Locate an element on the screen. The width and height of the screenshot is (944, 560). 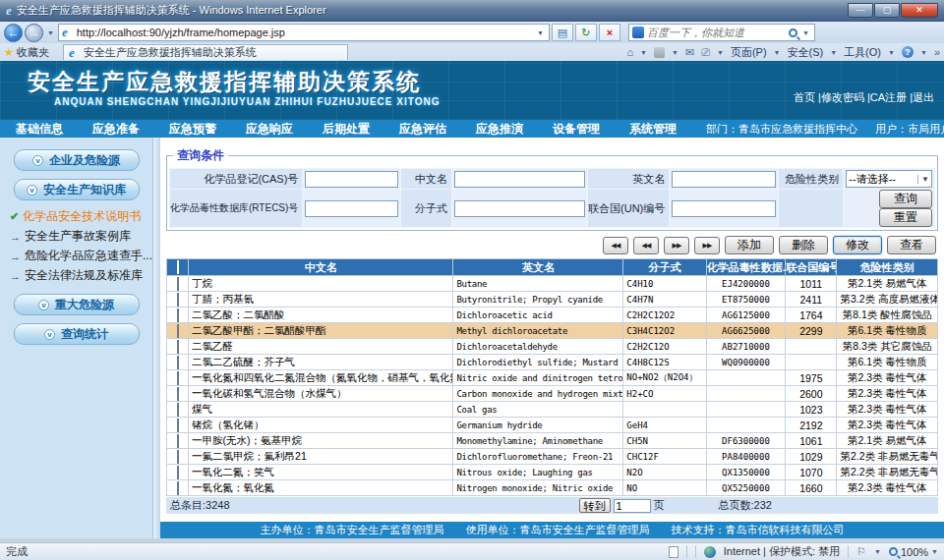
table-row: 锗烷（氢化锗）Germanium hydrideGeH42192第2.3类 毒性… is located at coordinates (553, 425).